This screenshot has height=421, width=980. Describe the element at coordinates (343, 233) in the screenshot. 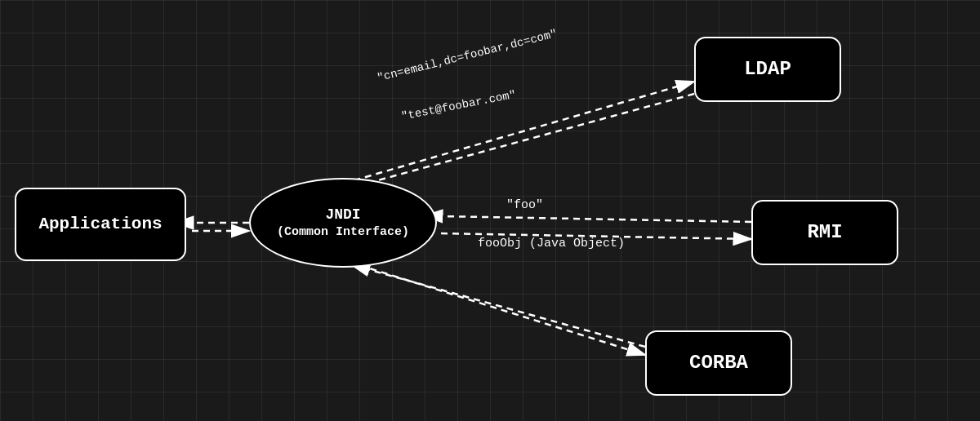

I see `jndi-line2: (Common Interface)` at that location.